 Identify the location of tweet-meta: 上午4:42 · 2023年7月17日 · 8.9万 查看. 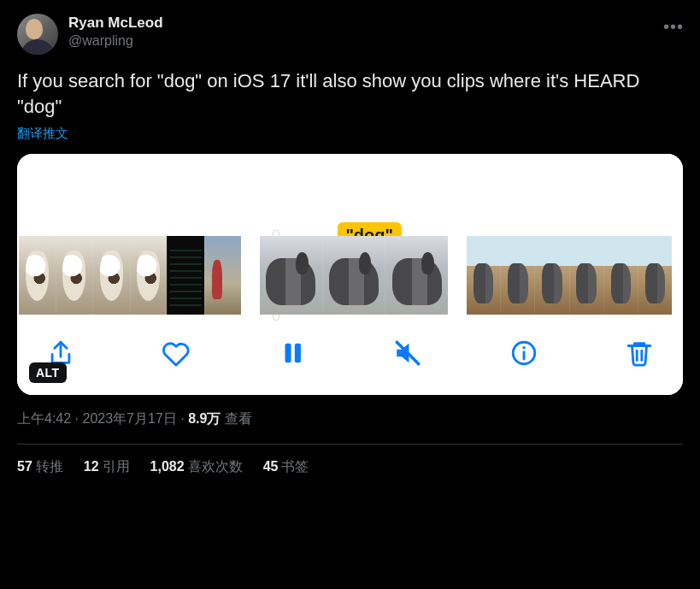
(350, 419).